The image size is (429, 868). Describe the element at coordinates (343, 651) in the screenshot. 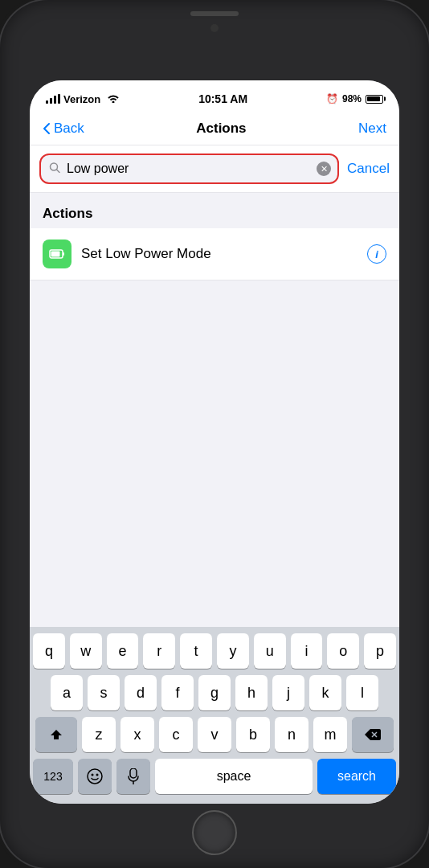

I see `key-o: o` at that location.